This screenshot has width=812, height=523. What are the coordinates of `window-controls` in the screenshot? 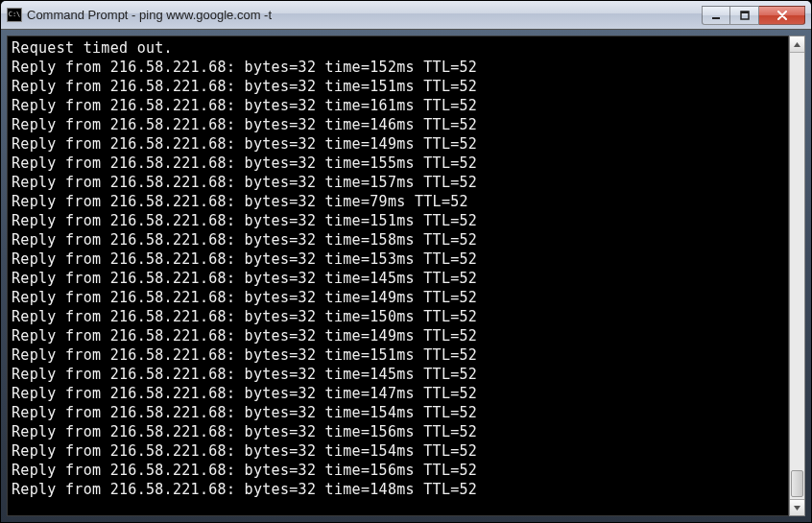 It's located at (753, 15).